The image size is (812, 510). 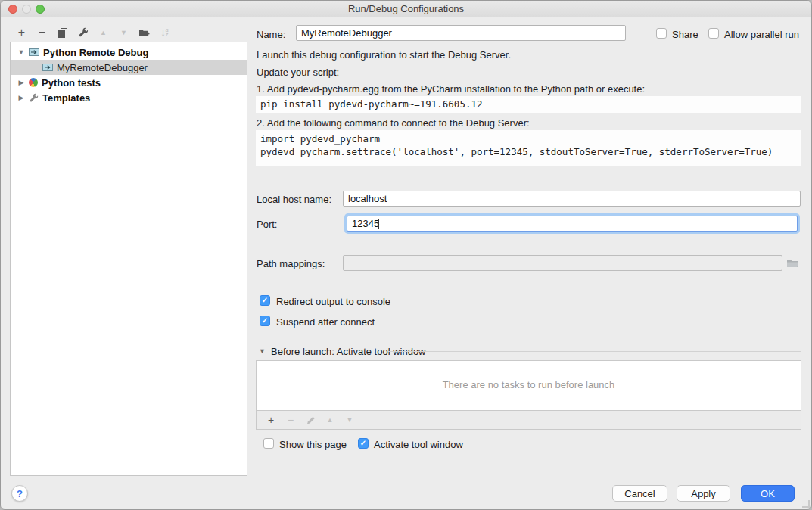 What do you see at coordinates (461, 33) in the screenshot?
I see `name-input` at bounding box center [461, 33].